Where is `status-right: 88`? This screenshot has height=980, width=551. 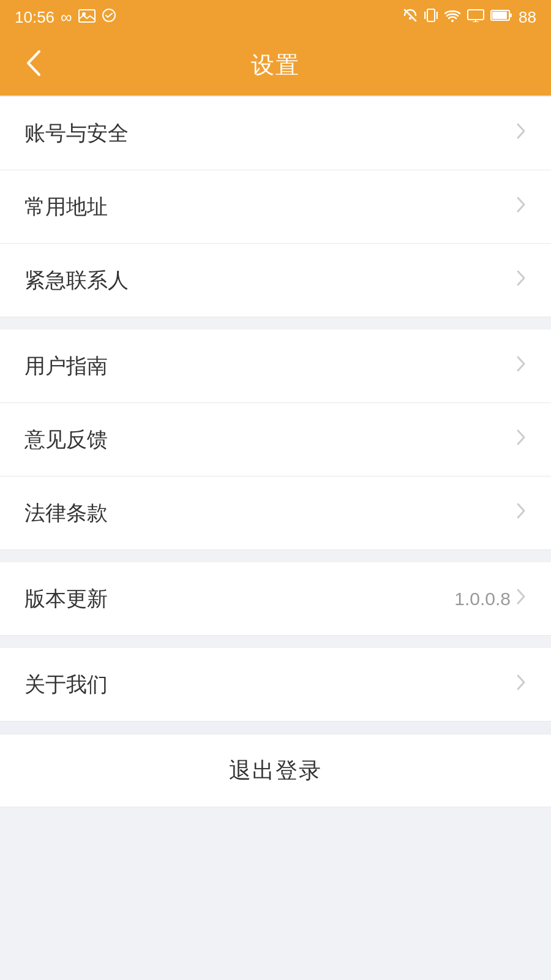
status-right: 88 is located at coordinates (469, 17).